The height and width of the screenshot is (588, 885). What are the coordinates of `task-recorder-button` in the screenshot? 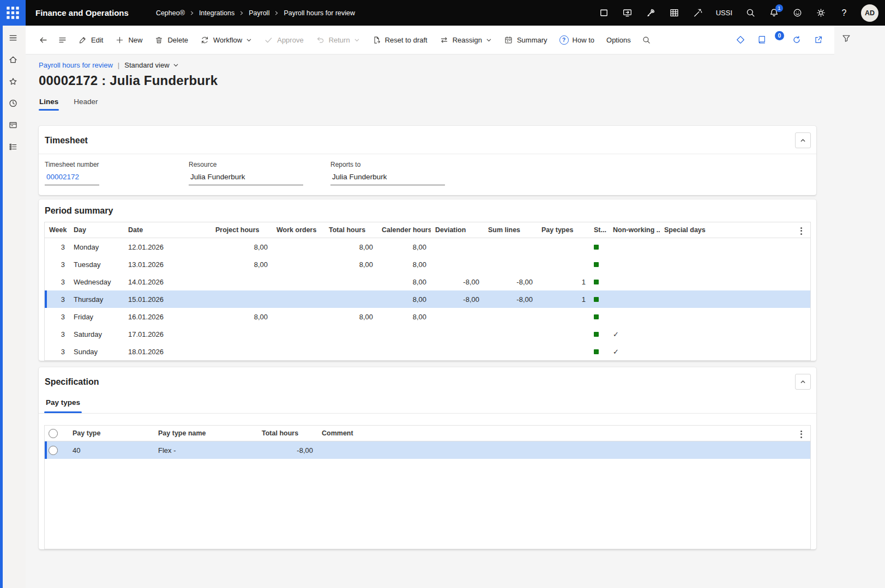 It's located at (628, 13).